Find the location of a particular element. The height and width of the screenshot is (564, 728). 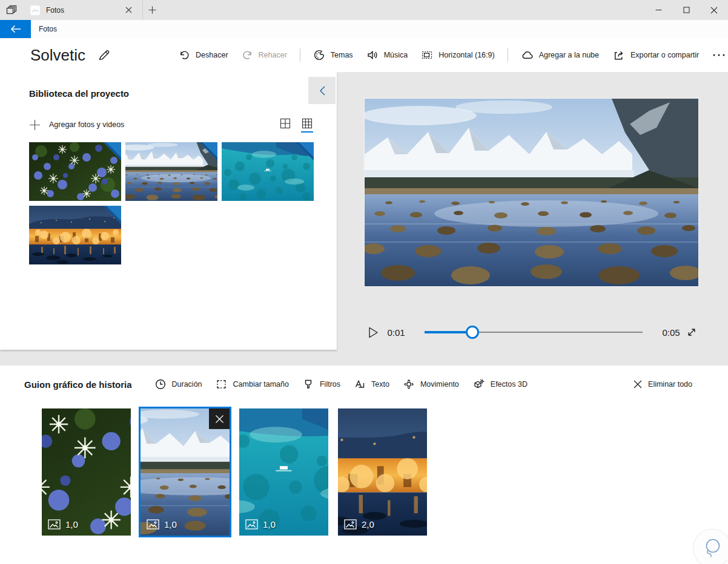

seek-slider is located at coordinates (534, 332).